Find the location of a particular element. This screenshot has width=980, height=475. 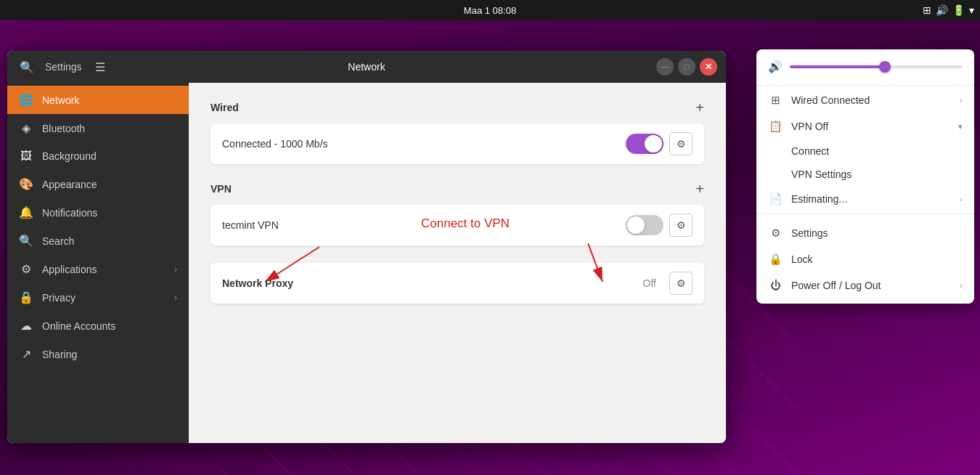

minimize-button: — is located at coordinates (665, 67).